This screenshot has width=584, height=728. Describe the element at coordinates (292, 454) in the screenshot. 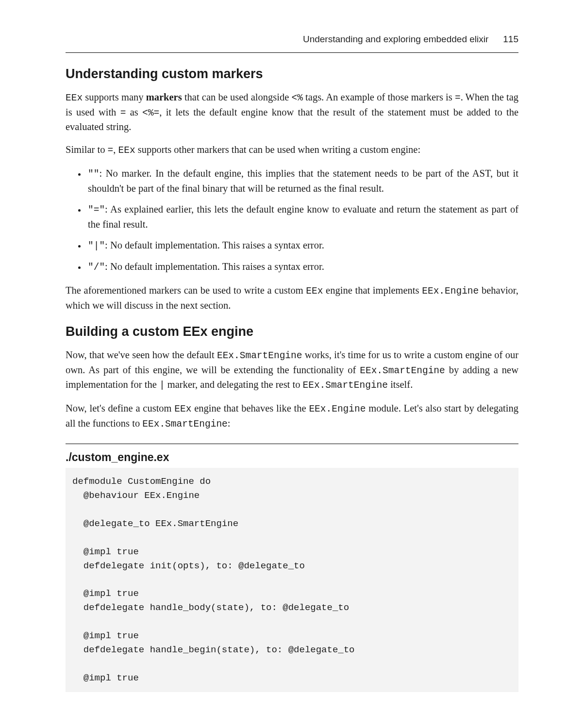

I see `code-filename: ./custom_engine.ex` at that location.